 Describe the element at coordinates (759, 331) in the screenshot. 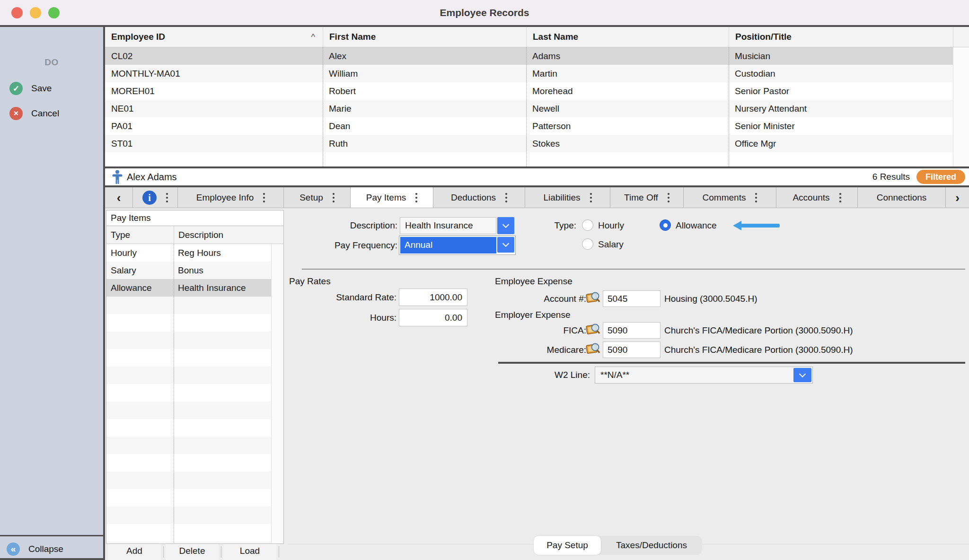

I see `fica-account-description: Church's FICA/Medicare Portion (3000.509…` at that location.